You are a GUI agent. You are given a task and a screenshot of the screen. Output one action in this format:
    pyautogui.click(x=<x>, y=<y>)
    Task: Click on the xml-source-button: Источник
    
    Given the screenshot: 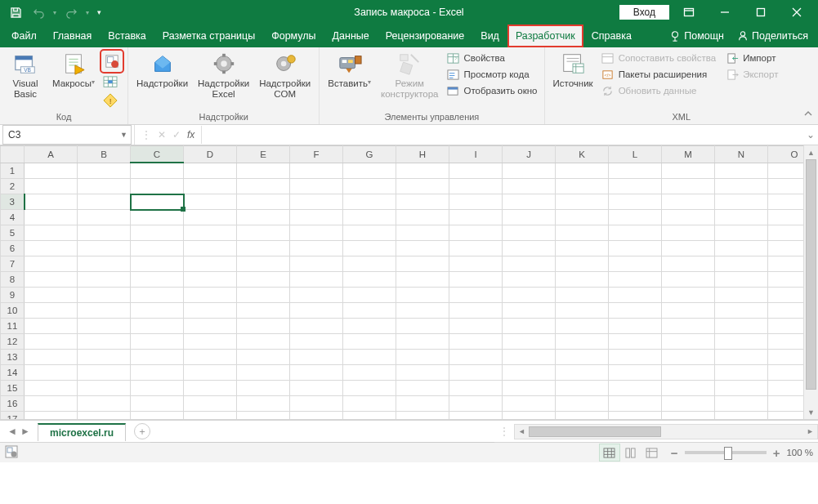 What is the action you would take?
    pyautogui.click(x=574, y=75)
    